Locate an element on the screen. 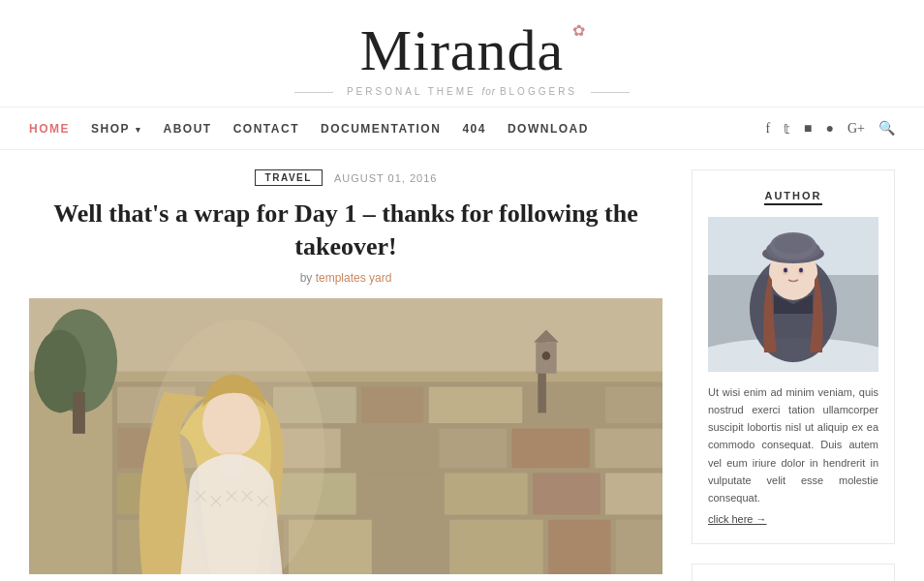 The width and height of the screenshot is (924, 581). facebook-icon: f is located at coordinates (767, 129).